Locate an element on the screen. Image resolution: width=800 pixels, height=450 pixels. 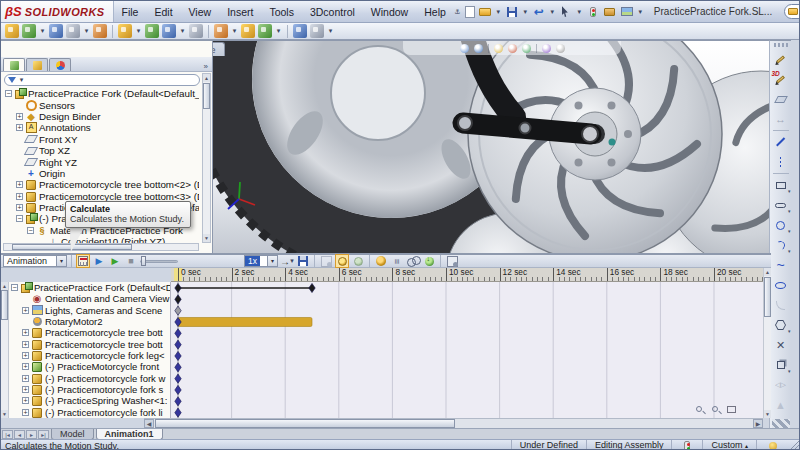
menu-view: View is located at coordinates (200, 12).